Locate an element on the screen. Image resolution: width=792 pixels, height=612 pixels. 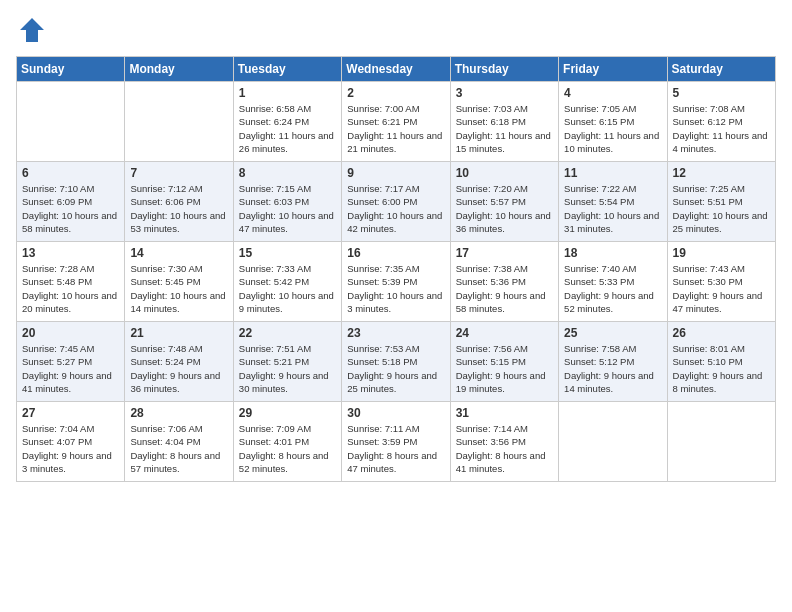
day-info: Sunrise: 7:38 AMSunset: 5:36 PMDaylight:… is located at coordinates (504, 288).